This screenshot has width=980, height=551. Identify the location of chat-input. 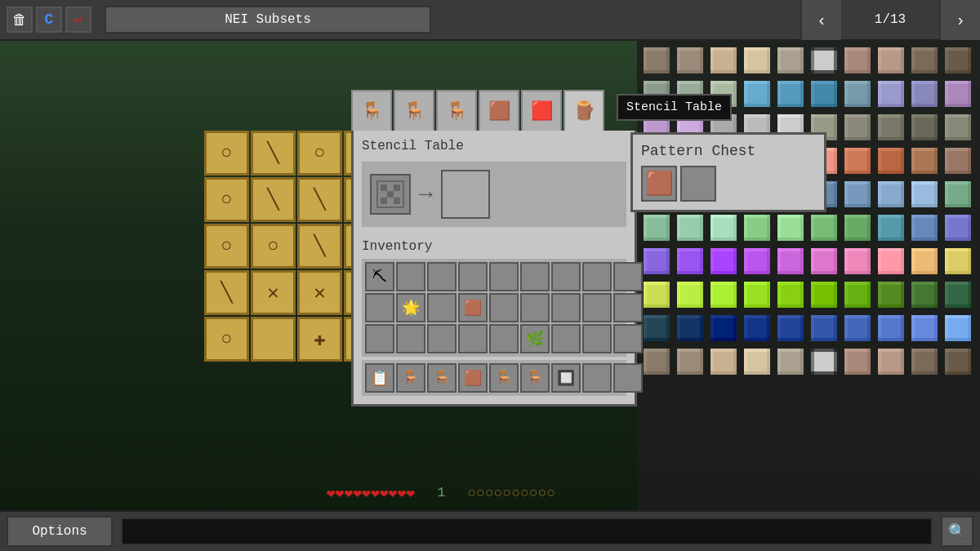
(527, 531).